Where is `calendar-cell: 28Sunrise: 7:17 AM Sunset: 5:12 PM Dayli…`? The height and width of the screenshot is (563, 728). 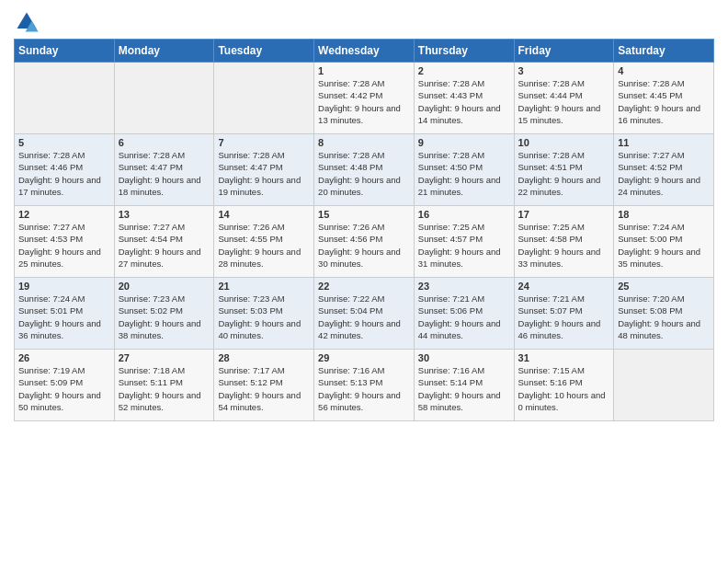 calendar-cell: 28Sunrise: 7:17 AM Sunset: 5:12 PM Dayli… is located at coordinates (265, 385).